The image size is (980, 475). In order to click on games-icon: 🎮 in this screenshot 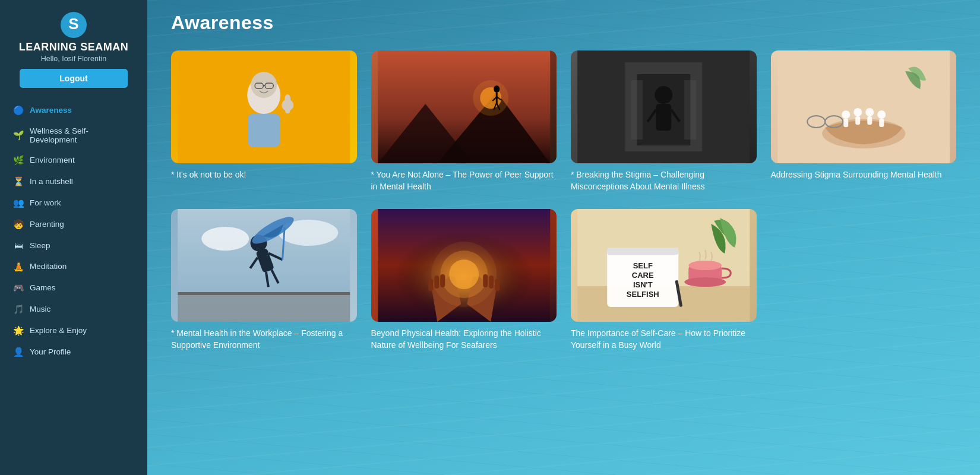, I will do `click(18, 288)`.